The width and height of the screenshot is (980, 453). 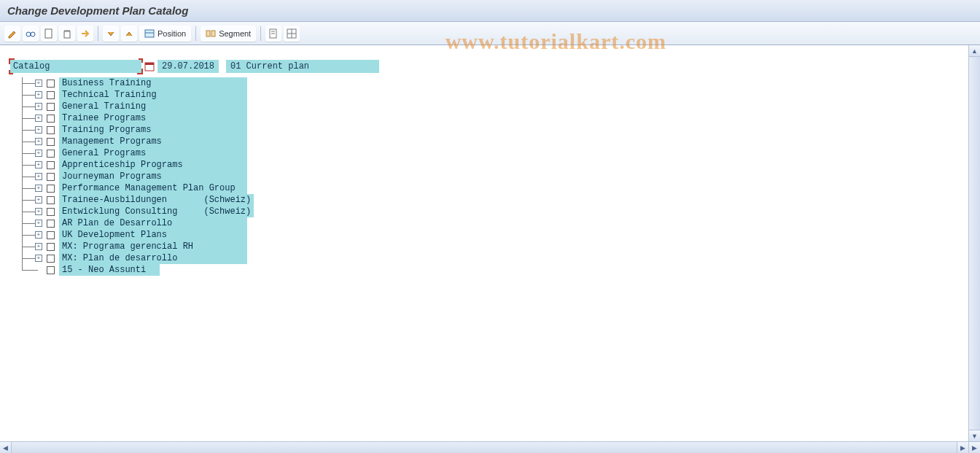 What do you see at coordinates (165, 34) in the screenshot?
I see `position-button: Position` at bounding box center [165, 34].